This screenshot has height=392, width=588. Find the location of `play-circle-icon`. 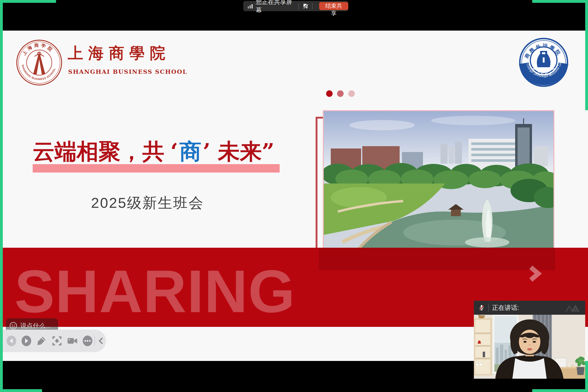

play-circle-icon is located at coordinates (26, 341).